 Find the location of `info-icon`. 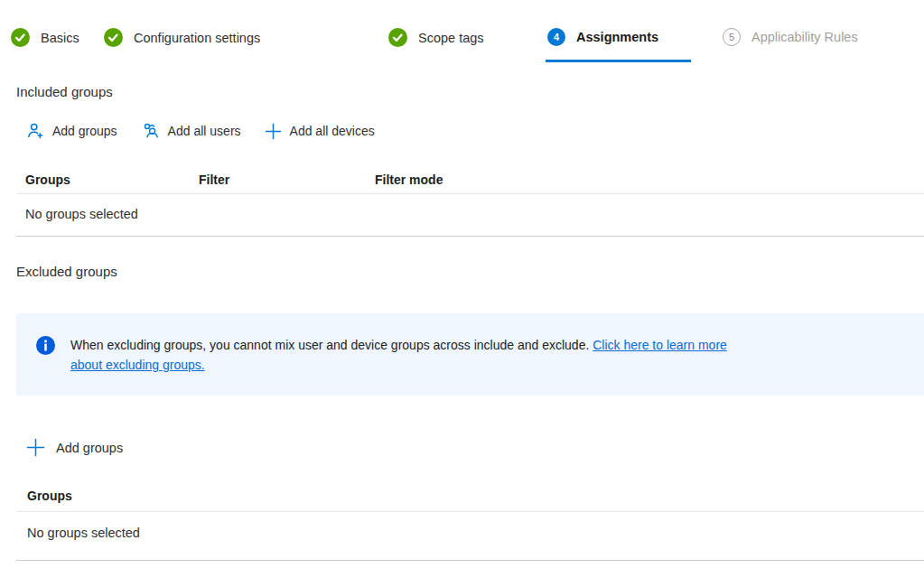

info-icon is located at coordinates (45, 345).